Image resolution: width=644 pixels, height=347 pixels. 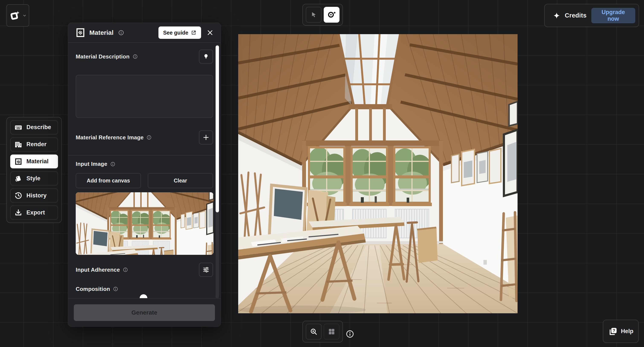 What do you see at coordinates (194, 33) in the screenshot?
I see `external-link-icon` at bounding box center [194, 33].